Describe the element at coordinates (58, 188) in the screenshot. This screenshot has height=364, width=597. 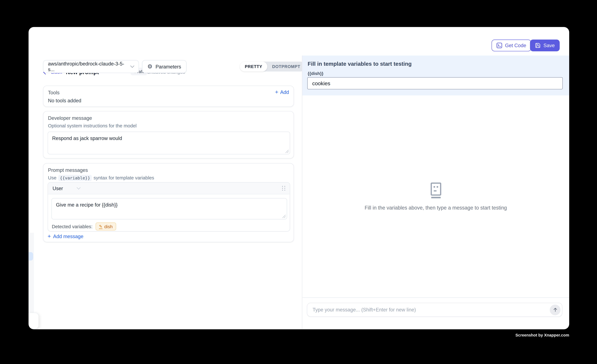
I see `role-select-value: User` at that location.